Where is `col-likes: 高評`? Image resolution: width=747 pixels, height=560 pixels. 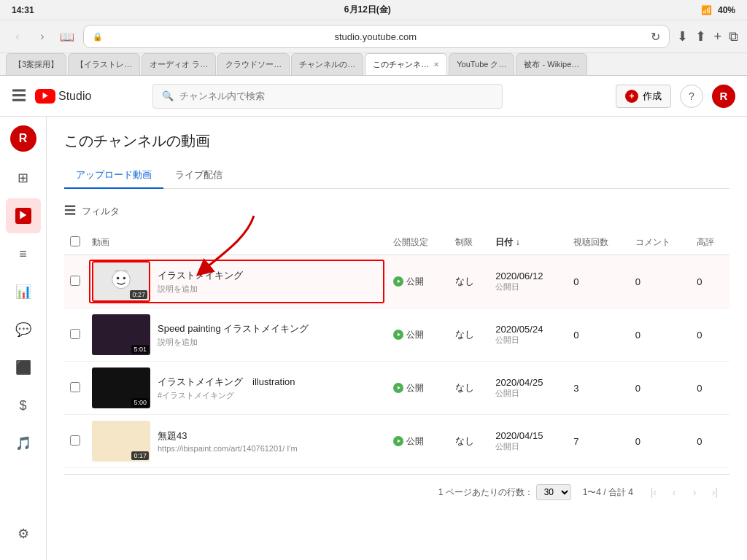 col-likes: 高評 is located at coordinates (711, 243).